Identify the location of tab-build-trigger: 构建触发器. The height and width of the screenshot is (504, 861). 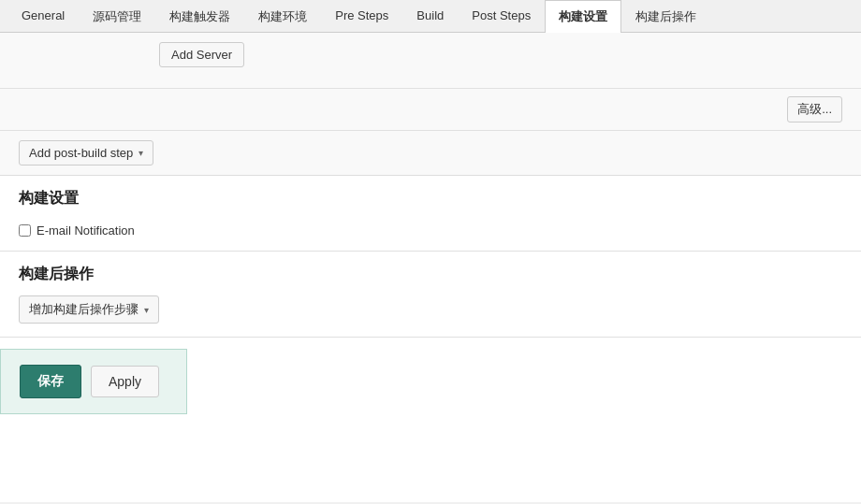
(200, 17).